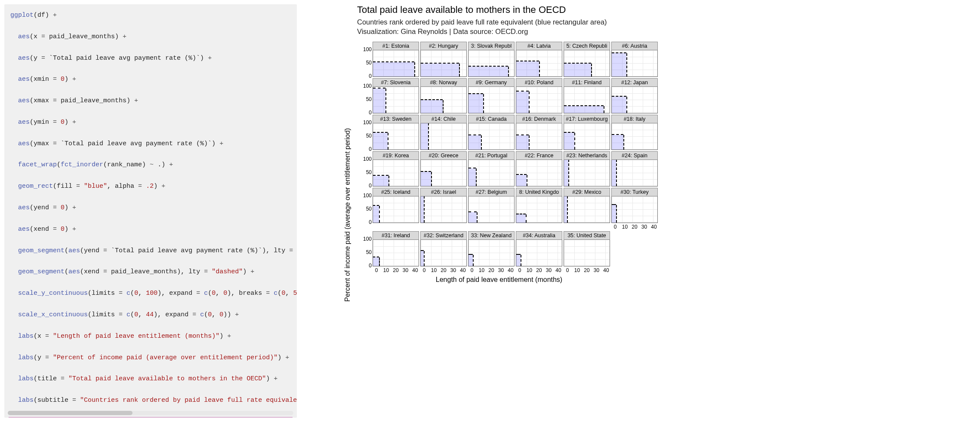 This screenshot has width=980, height=422. I want to click on x-axis-label: Length of paid leave entitlement (months…, so click(499, 280).